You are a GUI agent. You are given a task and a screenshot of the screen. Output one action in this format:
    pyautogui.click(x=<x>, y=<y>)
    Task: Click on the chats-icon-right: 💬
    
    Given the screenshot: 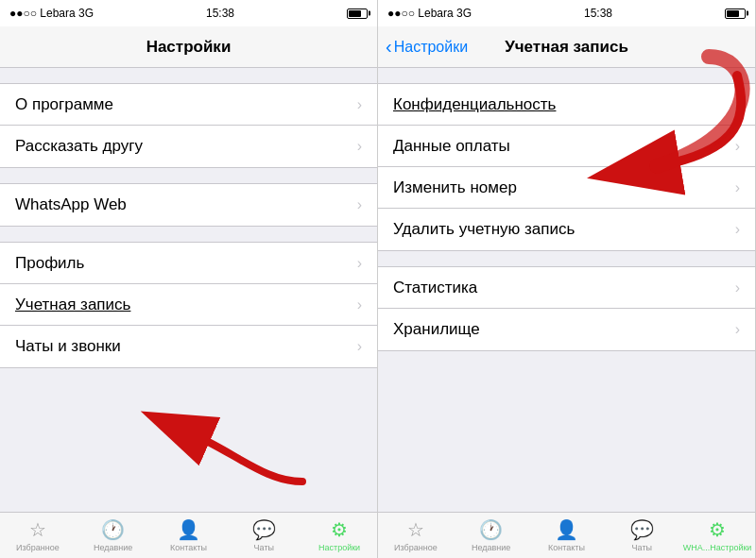 What is the action you would take?
    pyautogui.click(x=643, y=530)
    